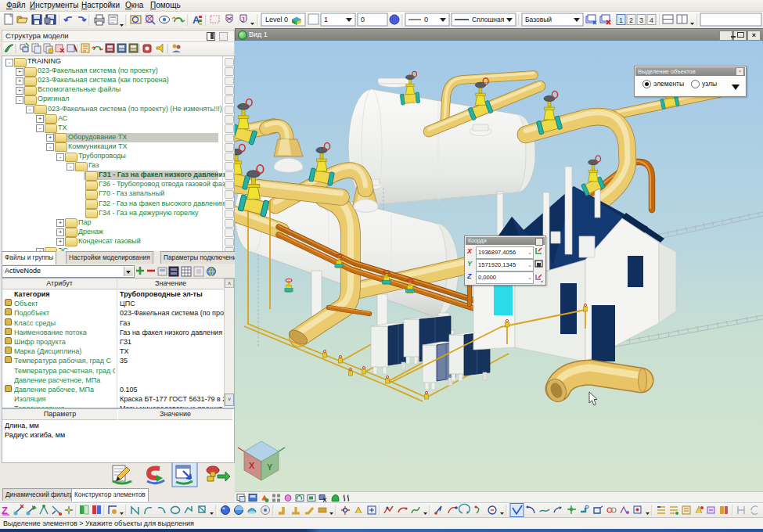 Image resolution: width=763 pixels, height=532 pixels. What do you see at coordinates (243, 20) in the screenshot?
I see `svg-text: J` at bounding box center [243, 20].